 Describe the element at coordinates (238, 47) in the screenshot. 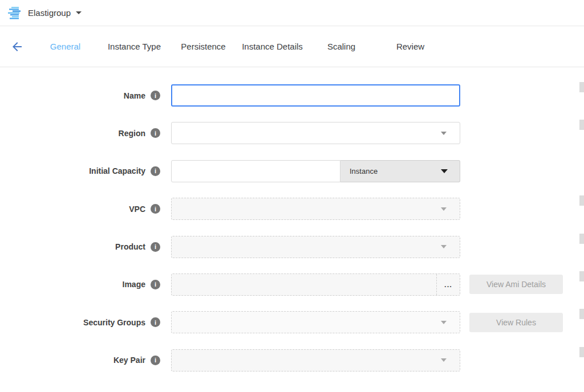

I see `wizard-tabs: General Instance Type Persistence Instan…` at that location.